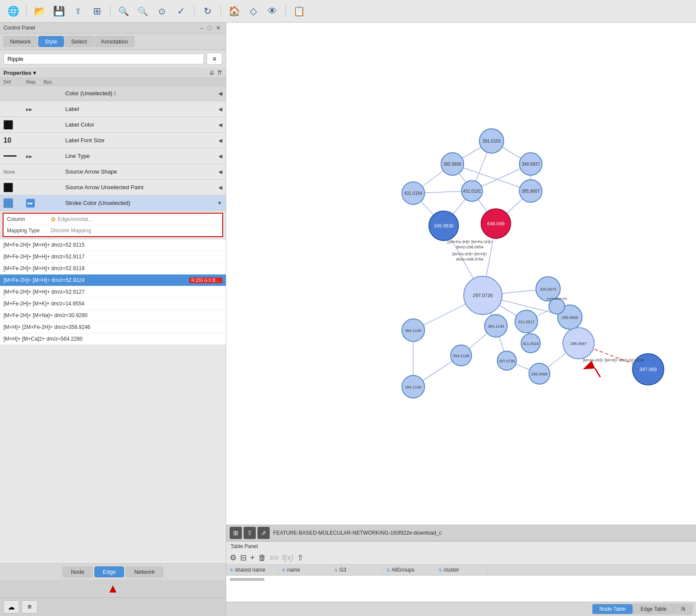 This screenshot has width=696, height=616. I want to click on prop-arrow-font-size: ◀, so click(220, 141).